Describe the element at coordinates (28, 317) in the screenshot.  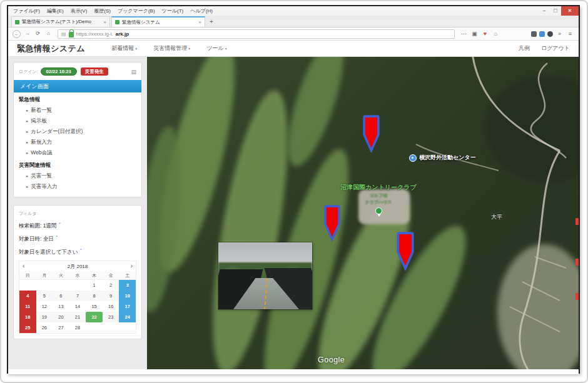
I see `calendar-day-sunday: 18` at that location.